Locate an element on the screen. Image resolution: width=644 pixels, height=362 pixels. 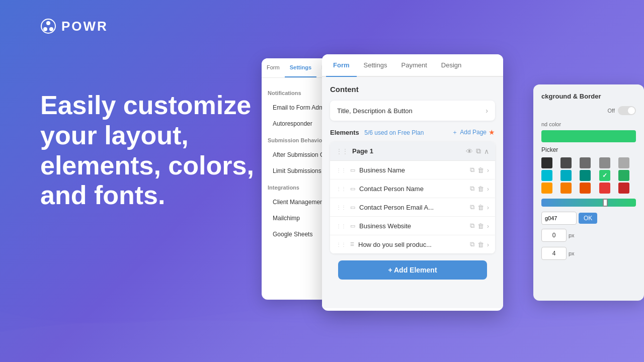
elem-actions-2: ⧉ 🗑 › is located at coordinates (479, 189).